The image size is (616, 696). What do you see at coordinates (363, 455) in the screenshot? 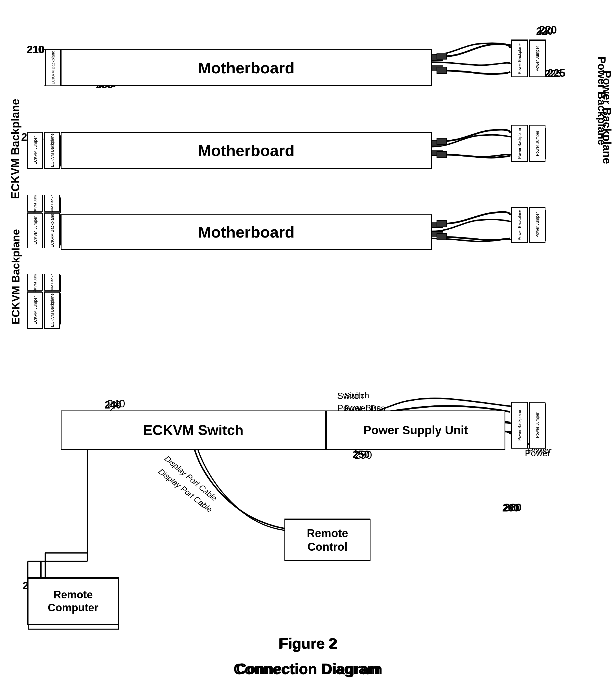
I see `ref-250-txt: 250` at bounding box center [363, 455].